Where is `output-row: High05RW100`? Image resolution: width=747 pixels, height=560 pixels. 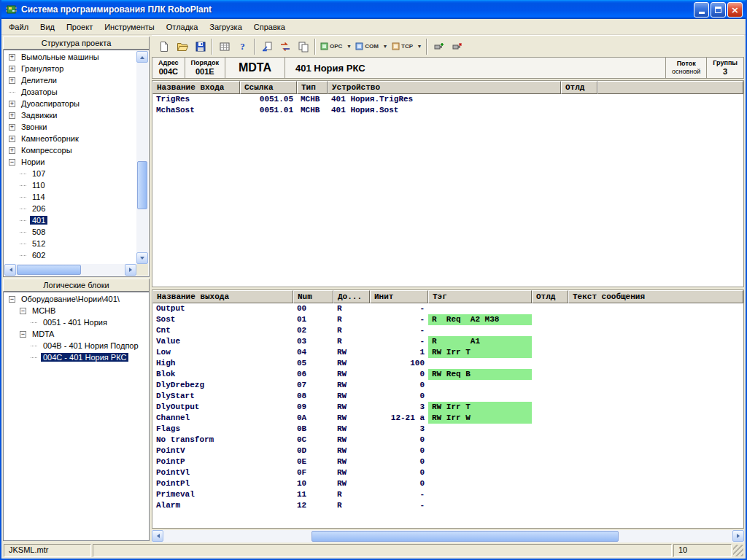
output-row: High05RW100 is located at coordinates (448, 363).